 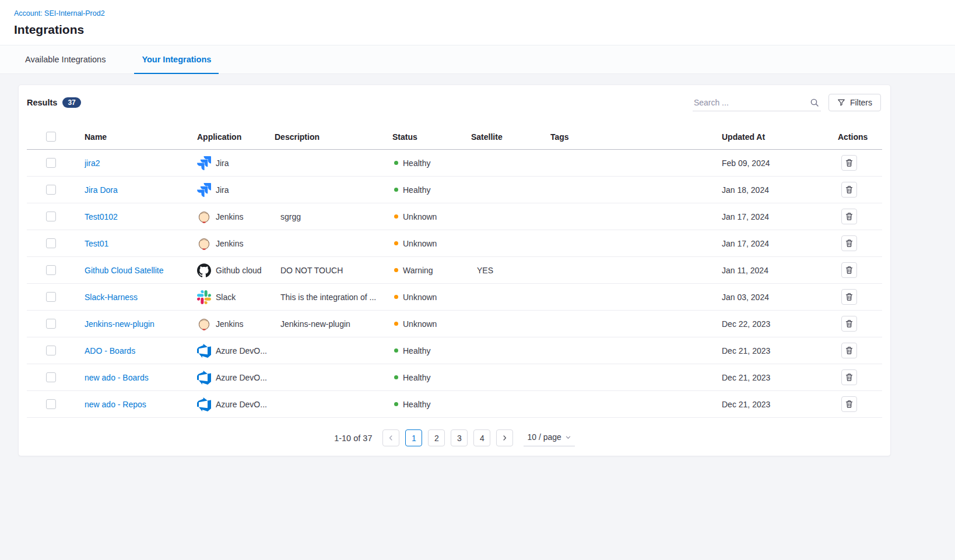 I want to click on table-row: Slack-Harness Slack This is the integrat…, so click(x=455, y=297).